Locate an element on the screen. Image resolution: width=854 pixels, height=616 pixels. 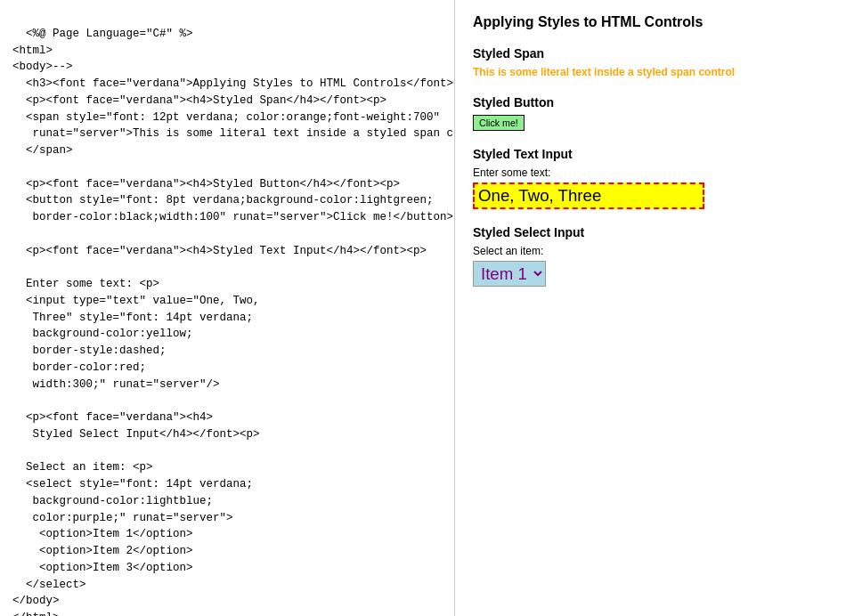
click-me-button: Click me! is located at coordinates (499, 123).